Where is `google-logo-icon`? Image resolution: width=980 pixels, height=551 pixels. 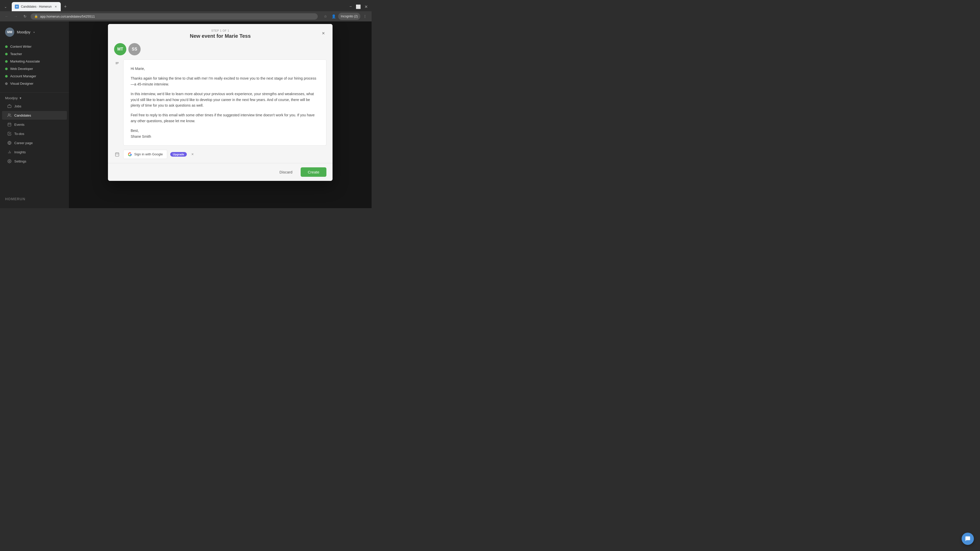 google-logo-icon is located at coordinates (130, 154).